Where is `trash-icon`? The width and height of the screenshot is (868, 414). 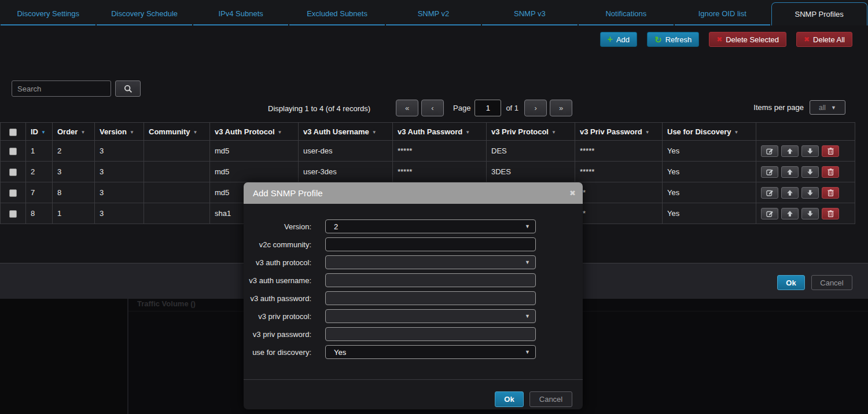
trash-icon is located at coordinates (831, 151).